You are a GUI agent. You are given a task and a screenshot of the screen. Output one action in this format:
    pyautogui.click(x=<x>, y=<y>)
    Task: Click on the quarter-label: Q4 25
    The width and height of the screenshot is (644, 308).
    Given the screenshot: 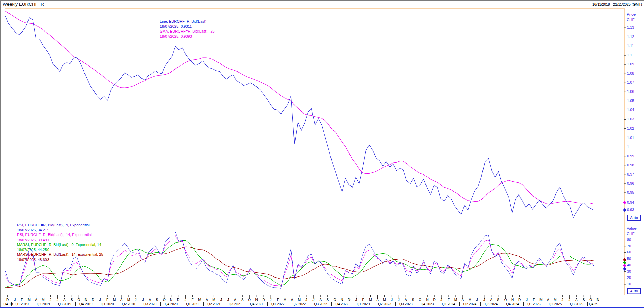 What is the action you would take?
    pyautogui.click(x=594, y=304)
    